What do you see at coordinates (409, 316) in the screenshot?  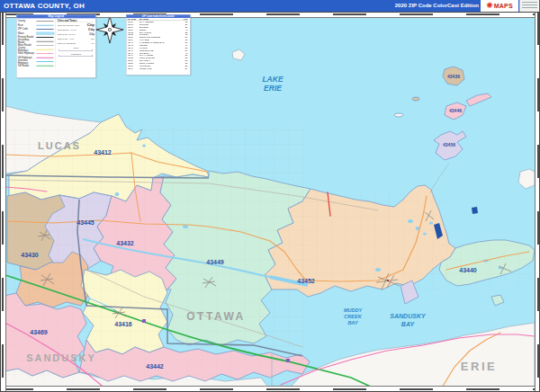 I see `sandusky-bay-label-1: SANDUSKY` at bounding box center [409, 316].